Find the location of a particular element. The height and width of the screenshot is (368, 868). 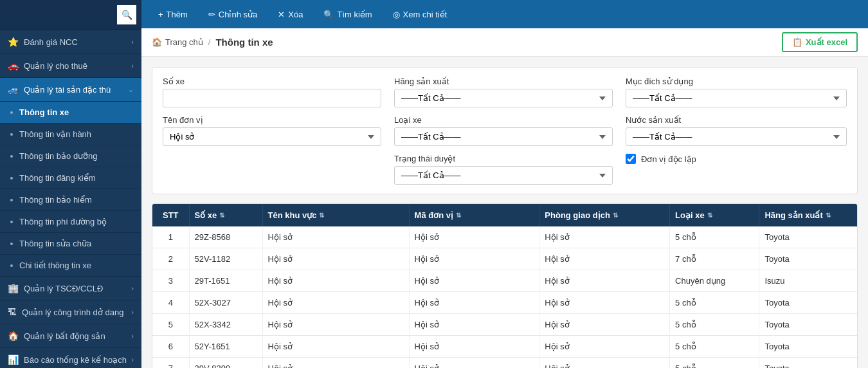

tim-kiem-button: 🔍 Tìm kiếm is located at coordinates (347, 14).